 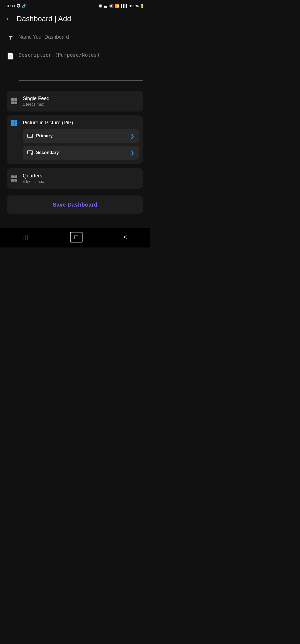 What do you see at coordinates (75, 207) in the screenshot?
I see `save-section: Save Dashboard` at bounding box center [75, 207].